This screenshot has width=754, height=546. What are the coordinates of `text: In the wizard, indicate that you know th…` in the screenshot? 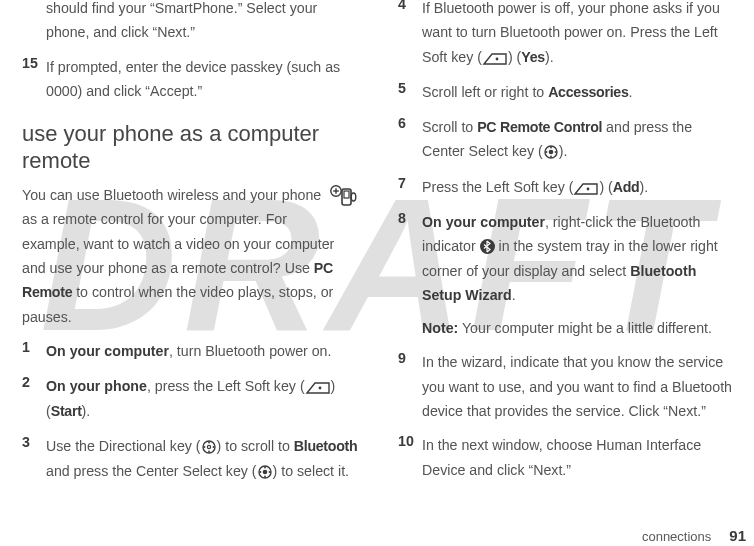 It's located at (577, 386).